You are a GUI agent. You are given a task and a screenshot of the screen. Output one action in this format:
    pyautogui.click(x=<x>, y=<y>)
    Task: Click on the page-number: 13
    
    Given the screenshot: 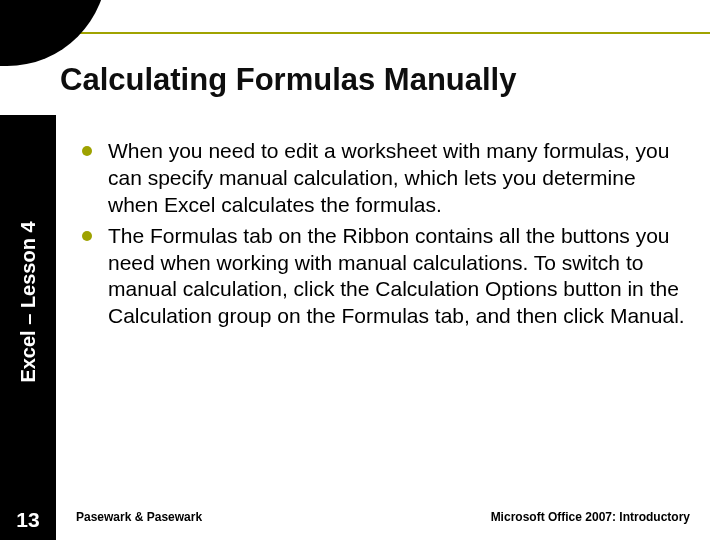 What is the action you would take?
    pyautogui.click(x=28, y=520)
    